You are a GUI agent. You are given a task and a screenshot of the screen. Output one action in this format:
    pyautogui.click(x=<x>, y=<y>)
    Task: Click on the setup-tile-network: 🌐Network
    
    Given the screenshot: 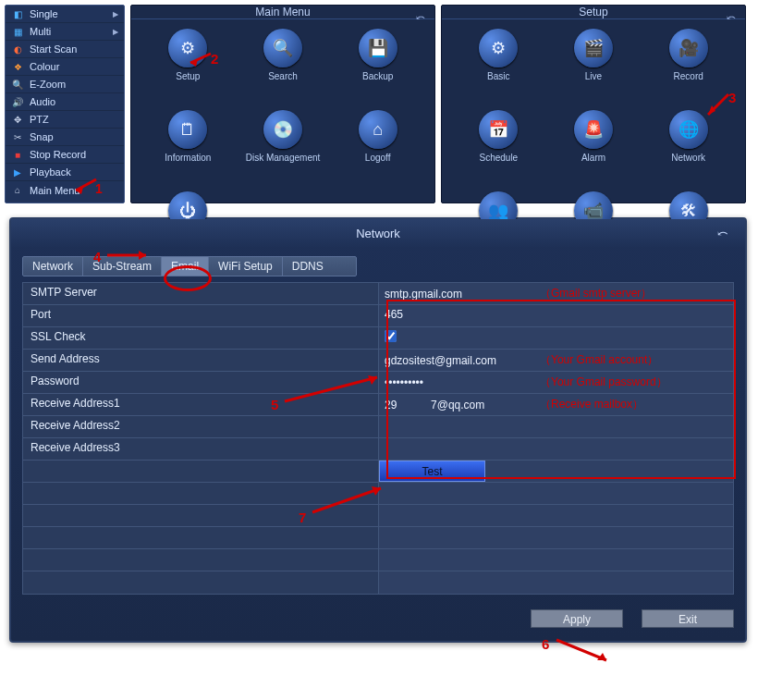 What is the action you would take?
    pyautogui.click(x=688, y=147)
    